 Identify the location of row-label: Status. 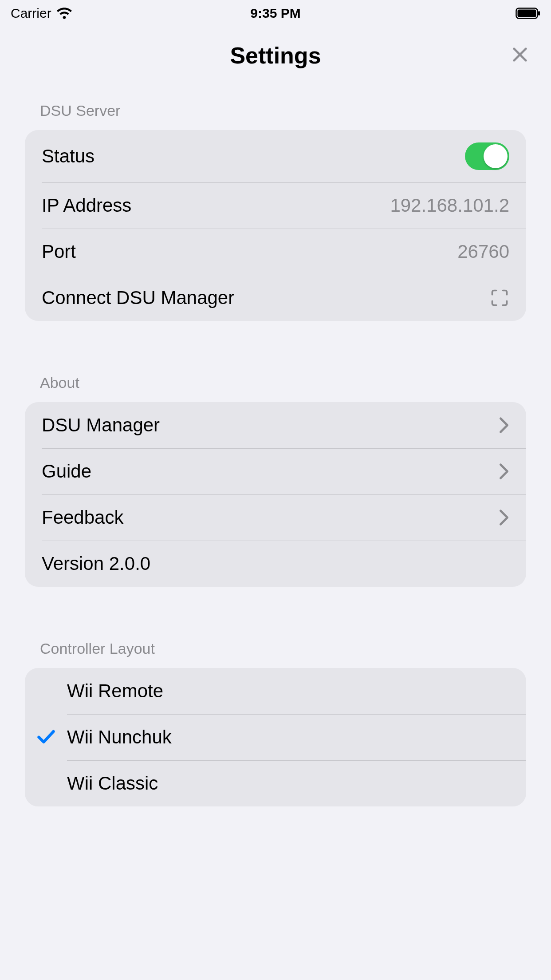
(253, 156).